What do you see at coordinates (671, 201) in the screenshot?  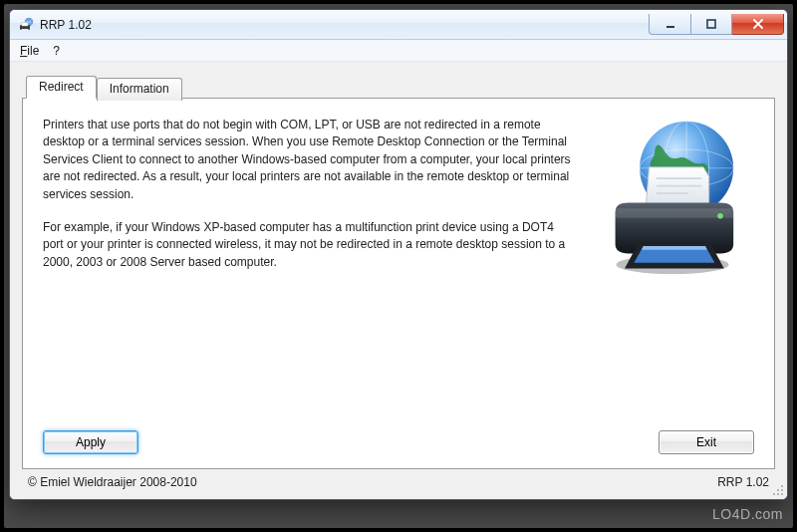 I see `printer-globe-illustration` at bounding box center [671, 201].